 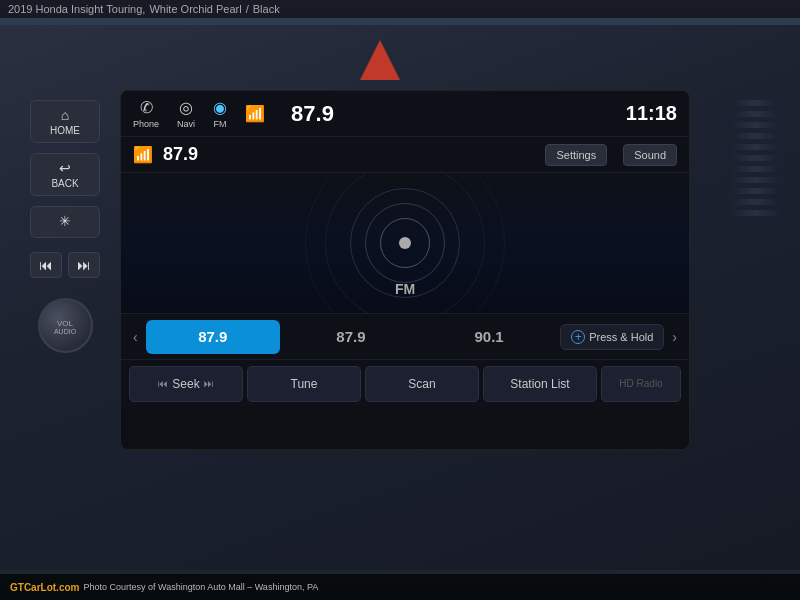 I want to click on clock-display: 11:18, so click(x=652, y=114).